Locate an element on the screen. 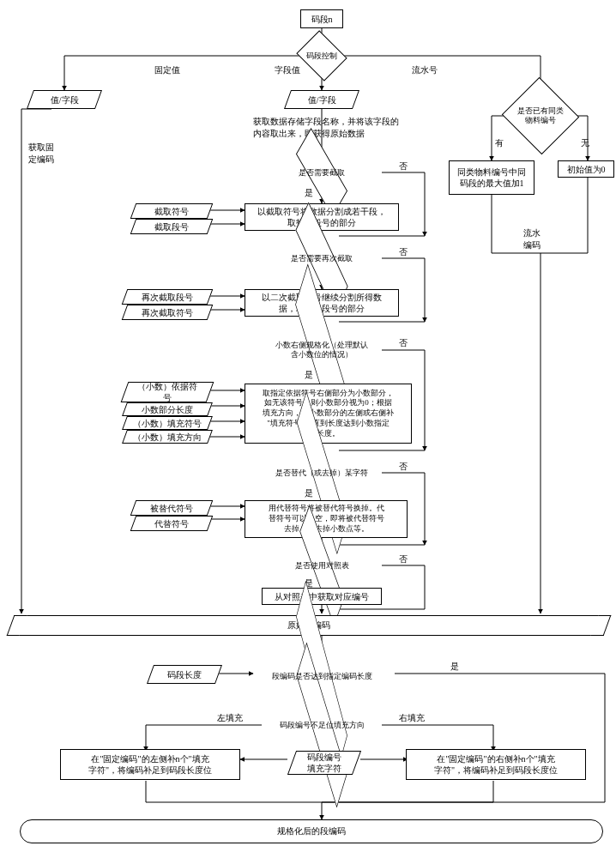 The height and width of the screenshot is (858, 616). len-diamond: 段编码是否达到指定编码长度 is located at coordinates (322, 676).